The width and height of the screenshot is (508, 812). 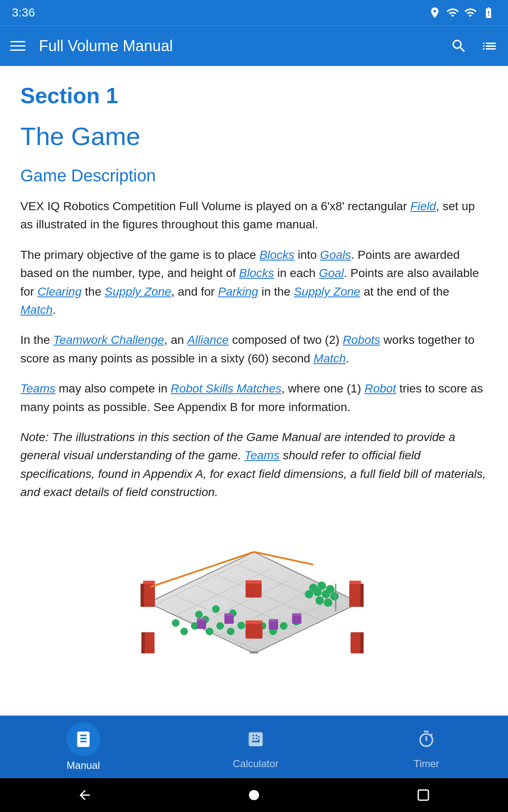 What do you see at coordinates (254, 747) in the screenshot?
I see `bottom-nav: Manual Calculator Timer` at bounding box center [254, 747].